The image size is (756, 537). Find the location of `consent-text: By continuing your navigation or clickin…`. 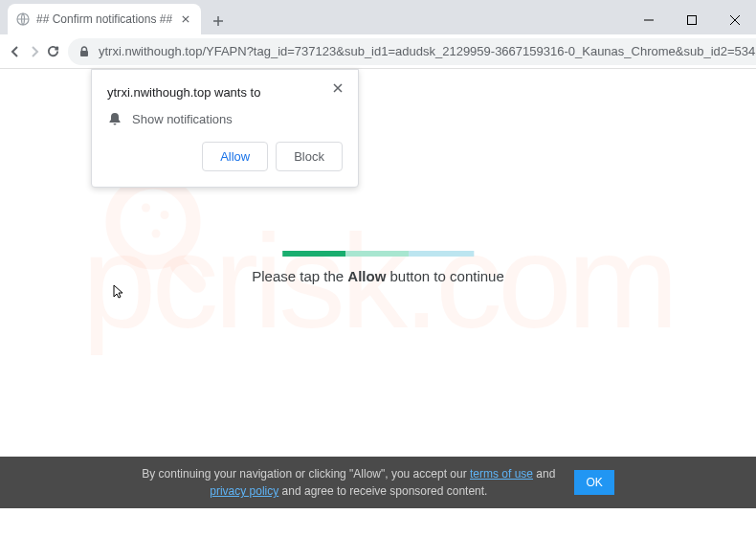

consent-text: By continuing your navigation or clickin… is located at coordinates (348, 482).